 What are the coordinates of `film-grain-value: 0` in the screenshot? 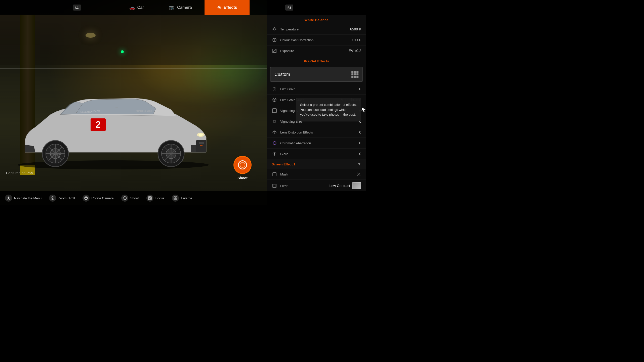 It's located at (360, 89).